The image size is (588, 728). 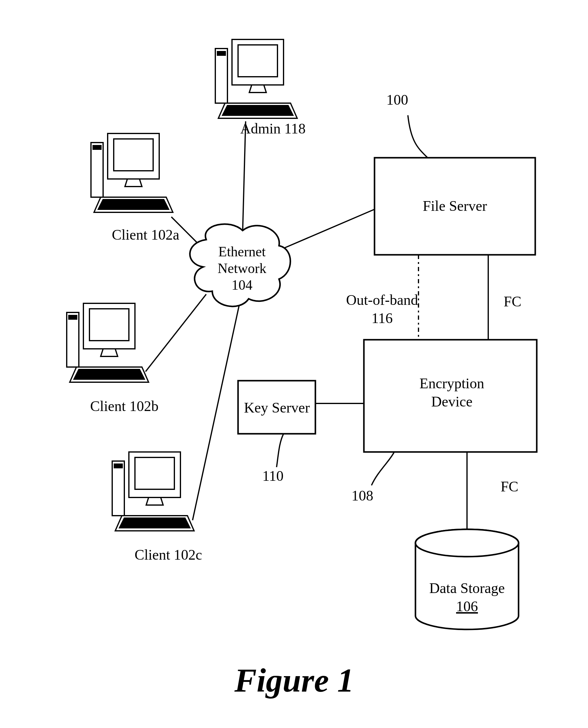 What do you see at coordinates (256, 79) in the screenshot?
I see `admin-computer` at bounding box center [256, 79].